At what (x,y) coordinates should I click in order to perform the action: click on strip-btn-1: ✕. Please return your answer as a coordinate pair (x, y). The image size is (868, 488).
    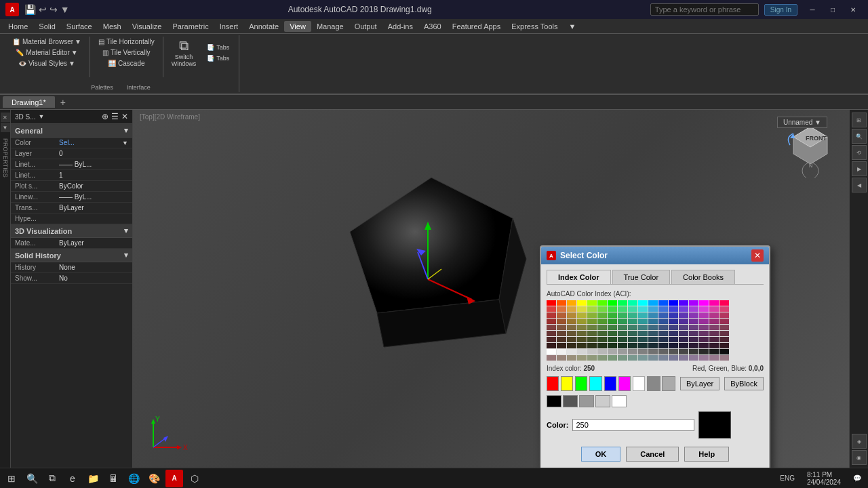
    Looking at the image, I should click on (5, 117).